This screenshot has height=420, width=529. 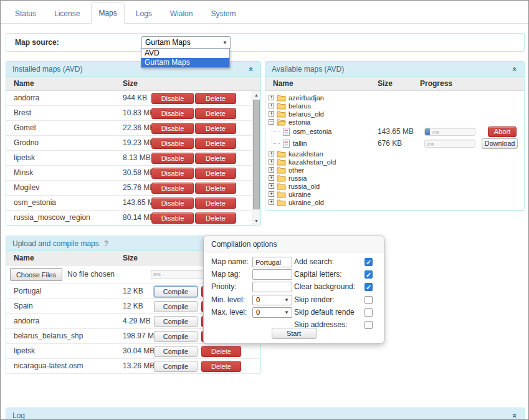 I want to click on map-size: 80.14 MB, so click(x=138, y=218).